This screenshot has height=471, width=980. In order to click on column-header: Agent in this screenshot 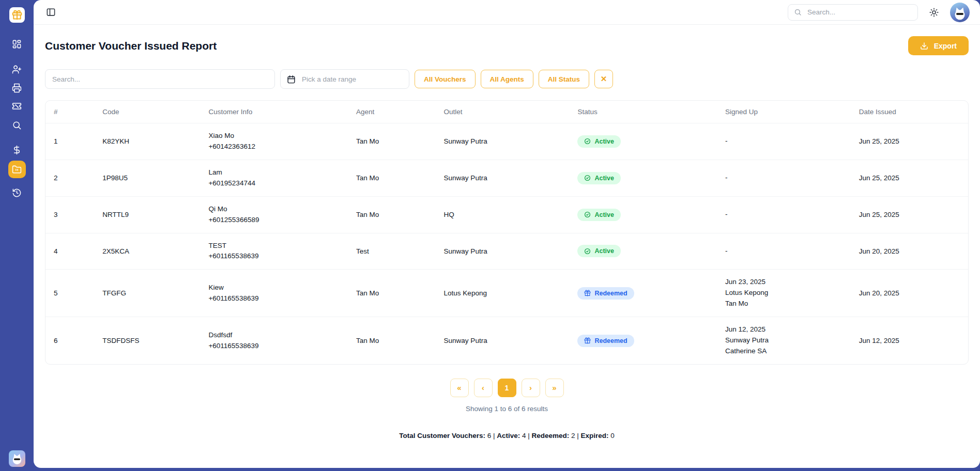, I will do `click(394, 112)`.